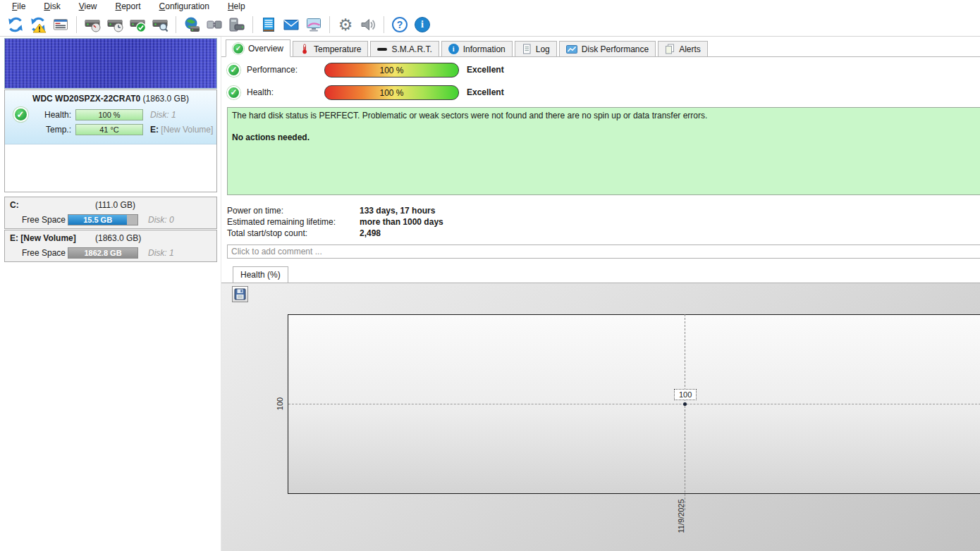 The width and height of the screenshot is (980, 551). Describe the element at coordinates (187, 130) in the screenshot. I see `volume-name: [New Volume]` at that location.